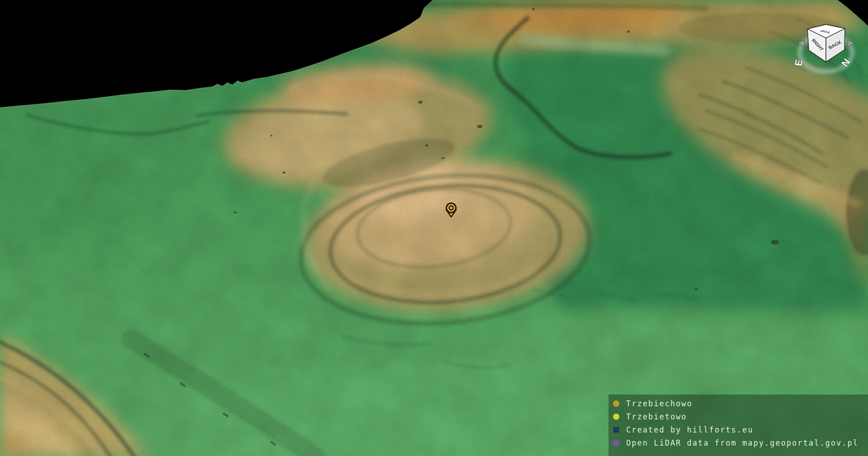 This screenshot has width=868, height=456. Describe the element at coordinates (741, 403) in the screenshot. I see `legend-item-trzebiechowo: Trzebiechowo` at that location.